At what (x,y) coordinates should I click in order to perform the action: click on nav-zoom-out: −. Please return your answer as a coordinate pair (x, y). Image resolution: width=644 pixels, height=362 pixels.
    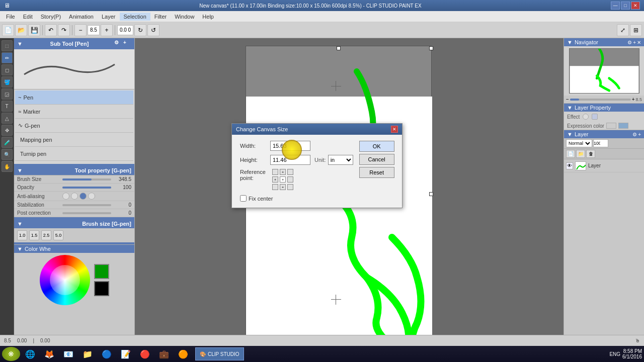
    Looking at the image, I should click on (568, 100).